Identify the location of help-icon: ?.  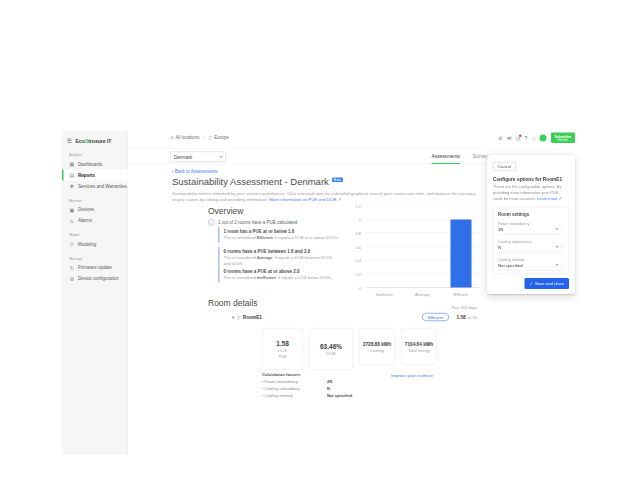
(526, 138).